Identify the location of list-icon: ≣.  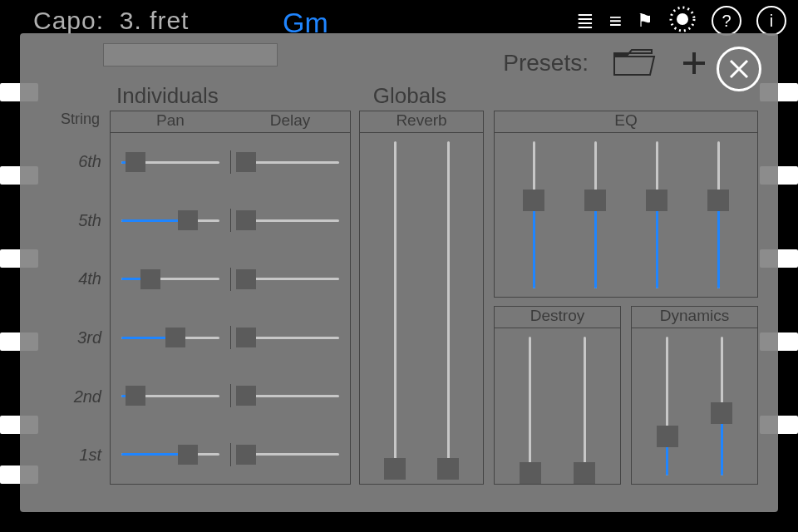
(585, 22).